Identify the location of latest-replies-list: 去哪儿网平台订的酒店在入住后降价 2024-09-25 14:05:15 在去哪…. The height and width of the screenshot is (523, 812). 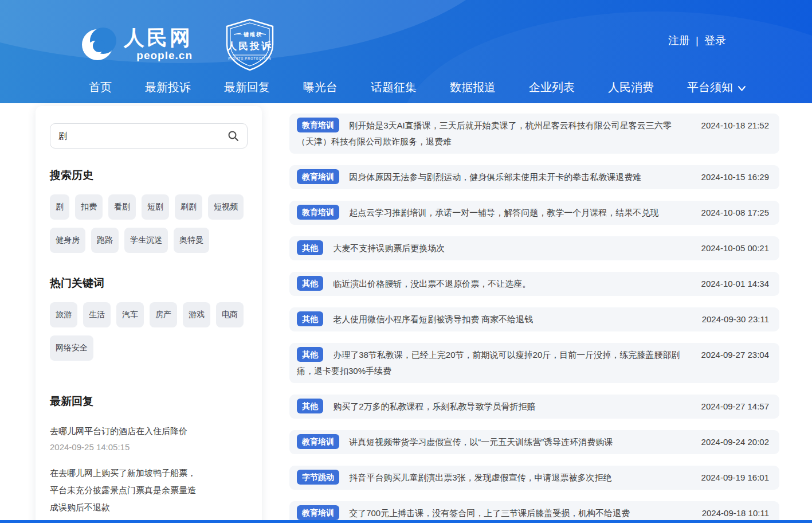
(149, 473).